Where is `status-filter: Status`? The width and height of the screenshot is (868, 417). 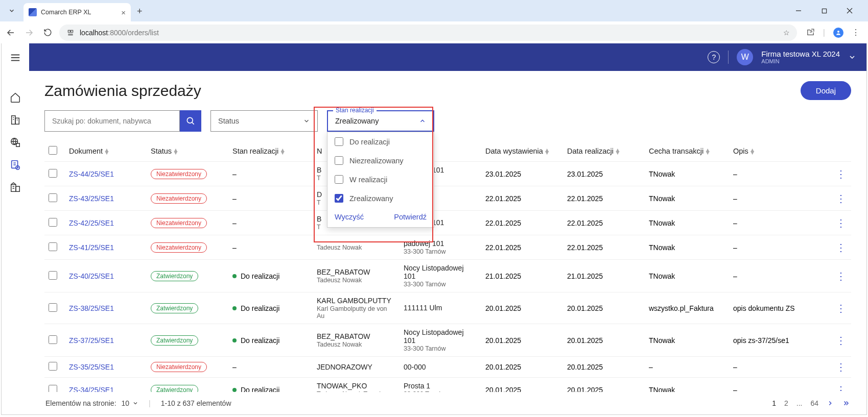
status-filter: Status is located at coordinates (264, 121).